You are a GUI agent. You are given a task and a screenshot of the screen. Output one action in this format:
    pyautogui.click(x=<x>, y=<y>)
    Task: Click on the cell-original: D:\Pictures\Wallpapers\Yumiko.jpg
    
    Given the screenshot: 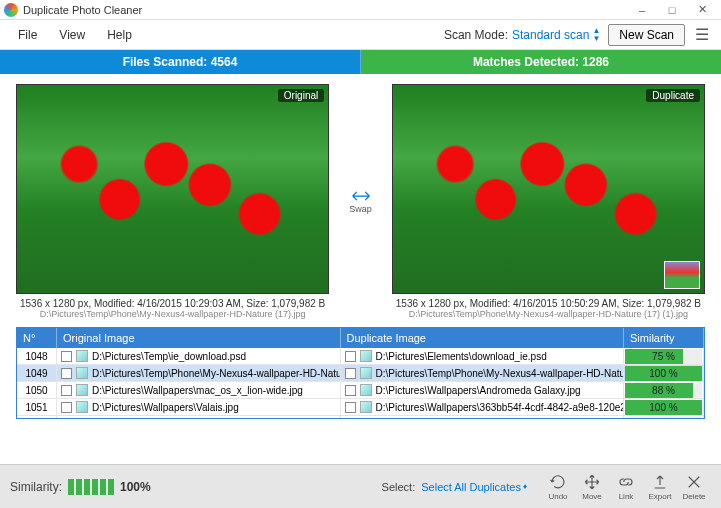 What is the action you would take?
    pyautogui.click(x=199, y=417)
    